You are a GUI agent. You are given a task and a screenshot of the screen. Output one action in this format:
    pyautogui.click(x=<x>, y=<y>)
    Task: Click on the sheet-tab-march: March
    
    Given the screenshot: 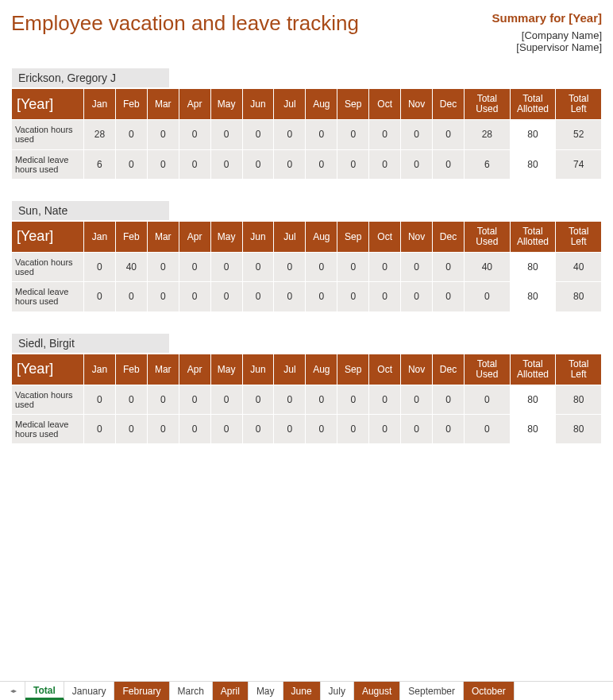 What is the action you would take?
    pyautogui.click(x=191, y=691)
    